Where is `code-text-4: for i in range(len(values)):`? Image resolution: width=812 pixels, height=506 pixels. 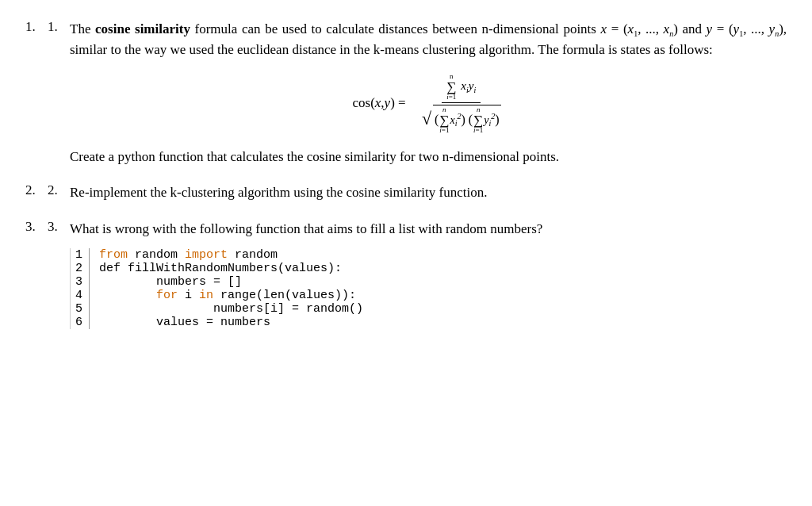 code-text-4: for i in range(len(values)): is located at coordinates (228, 295).